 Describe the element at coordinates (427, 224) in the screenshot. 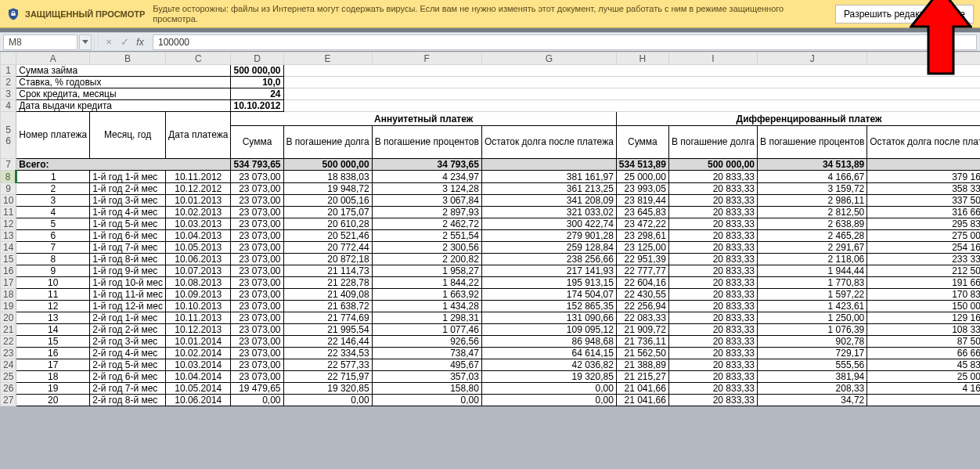

I see `cell: 2 462,72` at that location.